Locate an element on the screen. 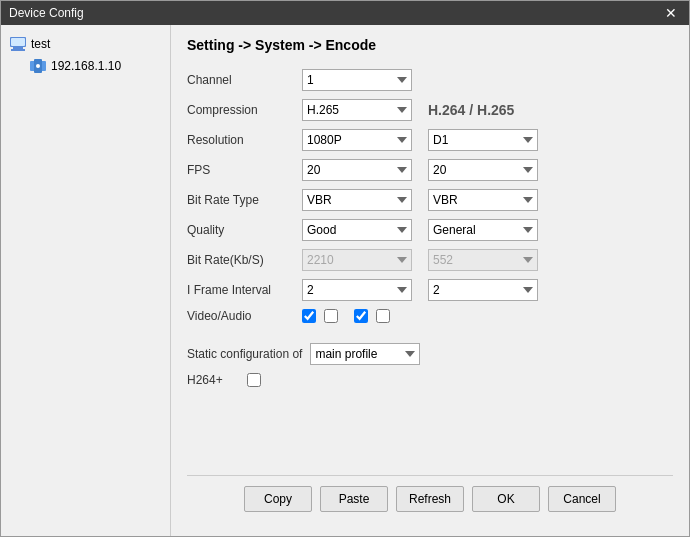 The image size is (690, 537). resolution-label: Resolution is located at coordinates (244, 140).